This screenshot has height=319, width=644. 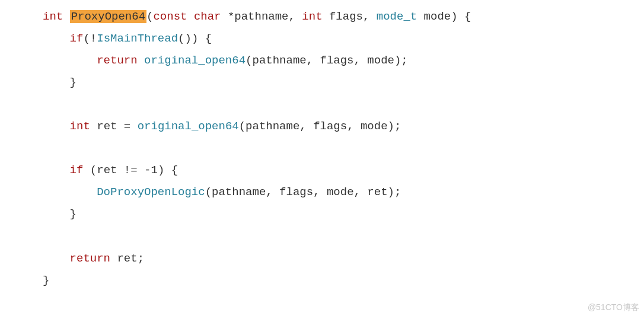 What do you see at coordinates (613, 307) in the screenshot?
I see `watermark-text: @51CTO博客` at bounding box center [613, 307].